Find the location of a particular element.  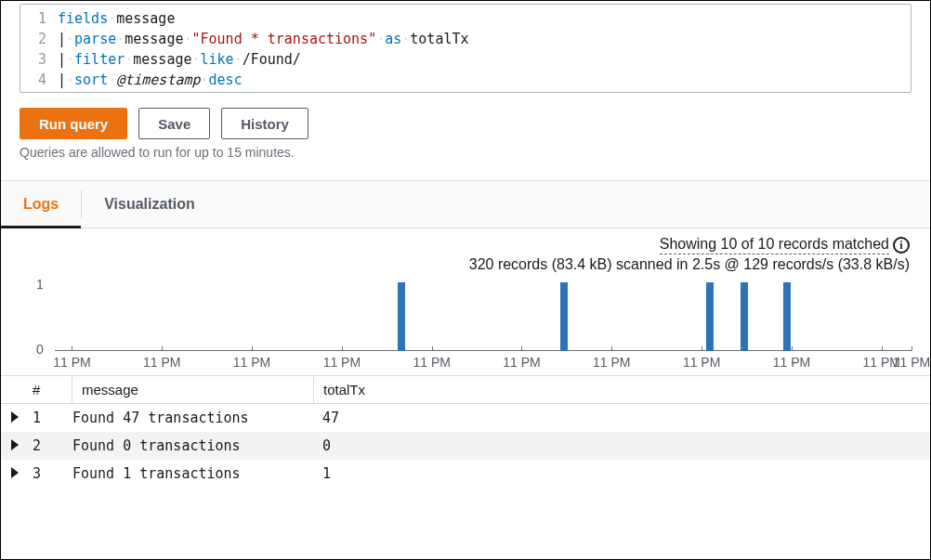

col-totaltx: totalTx is located at coordinates (622, 390).